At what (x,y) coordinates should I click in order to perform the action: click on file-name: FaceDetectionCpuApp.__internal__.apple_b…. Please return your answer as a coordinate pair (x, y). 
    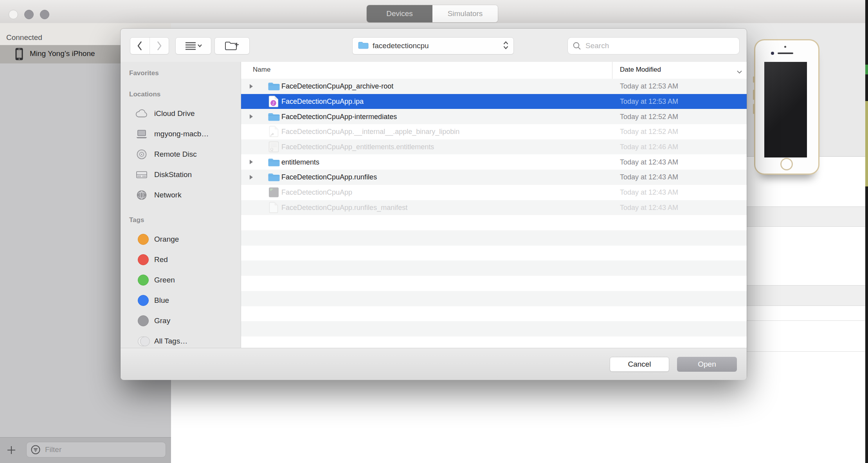
    Looking at the image, I should click on (370, 132).